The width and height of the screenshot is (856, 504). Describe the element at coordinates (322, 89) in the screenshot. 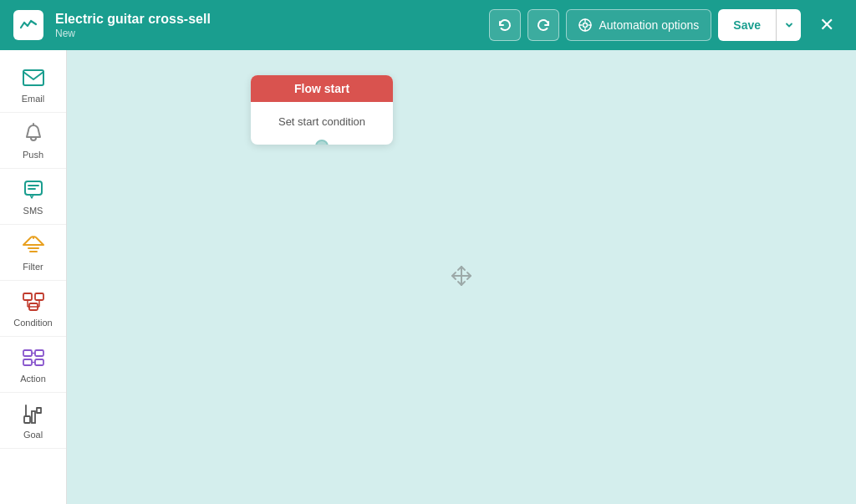

I see `flow-start-header: Flow start` at that location.